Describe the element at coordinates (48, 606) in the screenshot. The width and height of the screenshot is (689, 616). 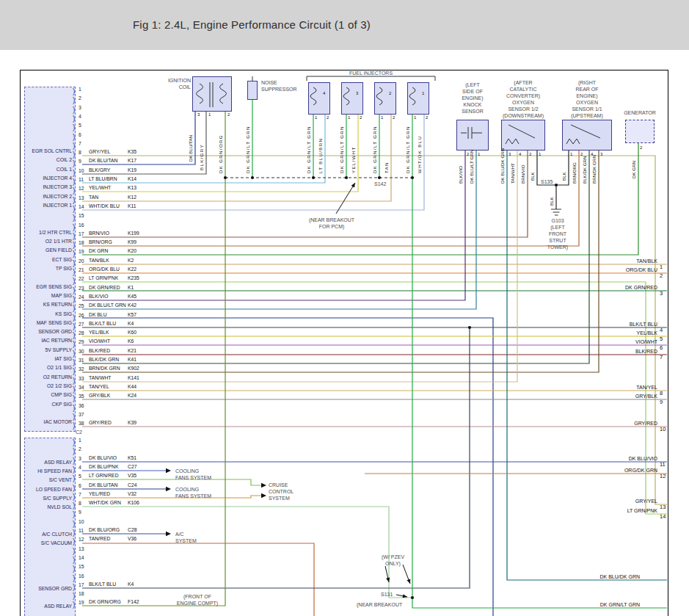
I see `pcm-signal-label: ASD RELAY` at that location.